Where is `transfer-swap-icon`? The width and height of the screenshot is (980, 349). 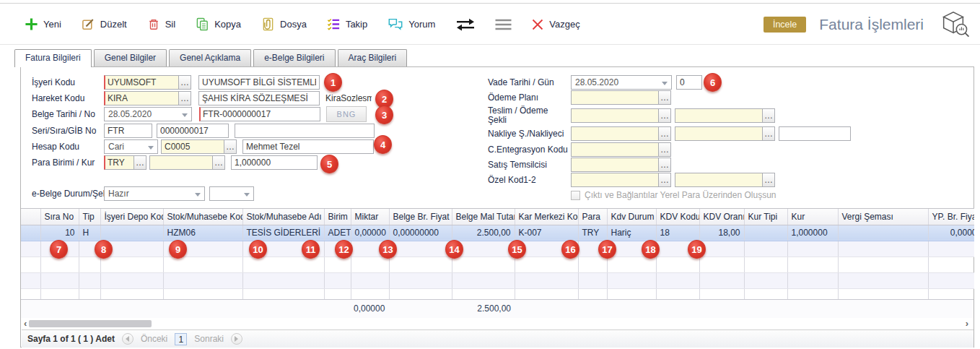
transfer-swap-icon is located at coordinates (465, 25).